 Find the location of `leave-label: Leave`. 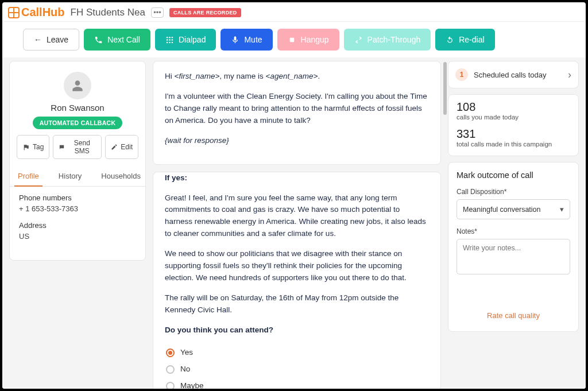

leave-label: Leave is located at coordinates (57, 40).